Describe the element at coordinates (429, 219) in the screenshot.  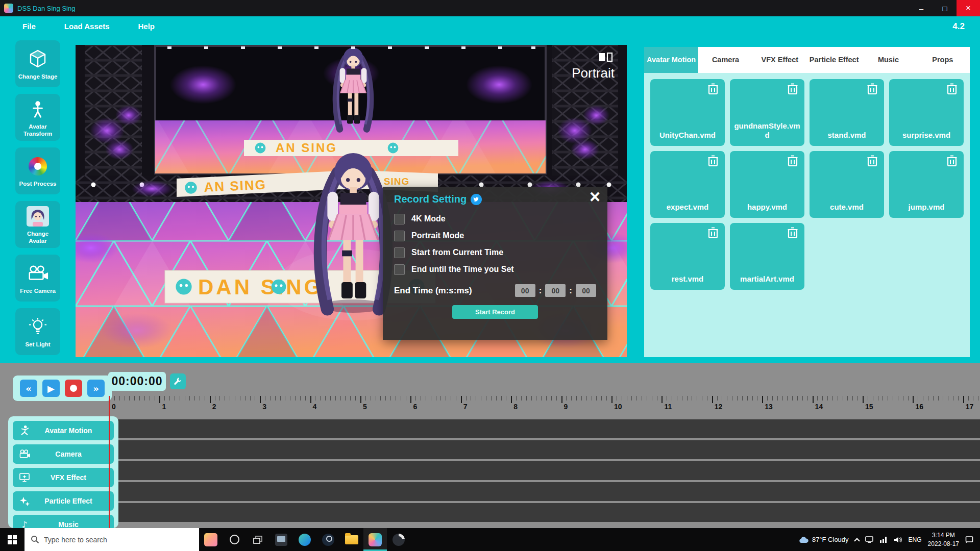
I see `option-4k-label: 4K Mode` at that location.